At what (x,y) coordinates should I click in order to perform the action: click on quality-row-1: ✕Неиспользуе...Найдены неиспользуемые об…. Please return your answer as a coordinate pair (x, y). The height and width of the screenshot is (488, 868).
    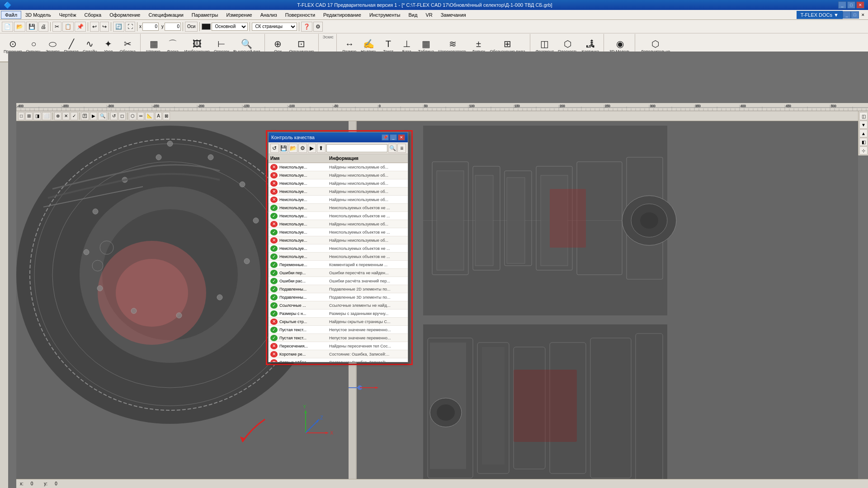
    Looking at the image, I should click on (338, 175).